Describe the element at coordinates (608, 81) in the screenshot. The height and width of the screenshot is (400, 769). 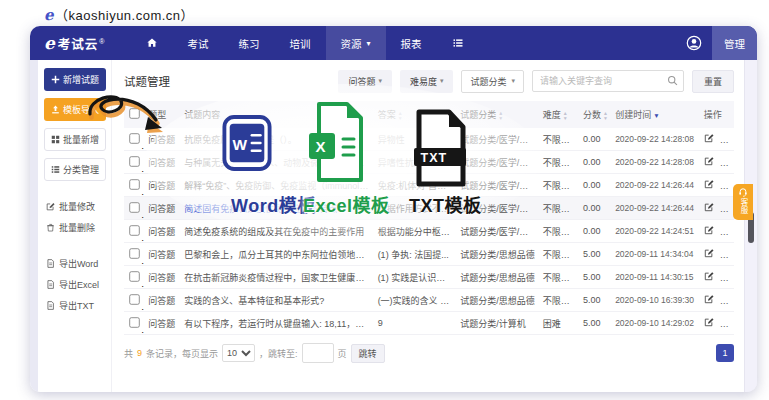
I see `search-input` at that location.